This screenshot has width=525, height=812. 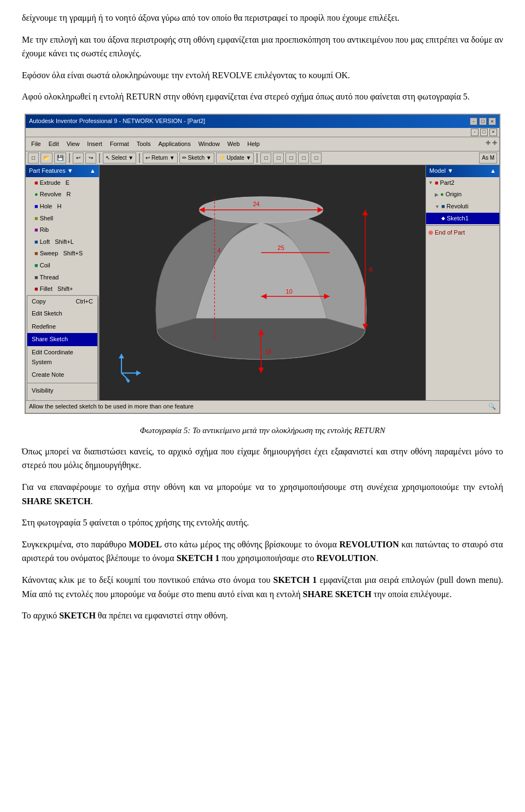 I want to click on svg-text: 8, so click(x=371, y=270).